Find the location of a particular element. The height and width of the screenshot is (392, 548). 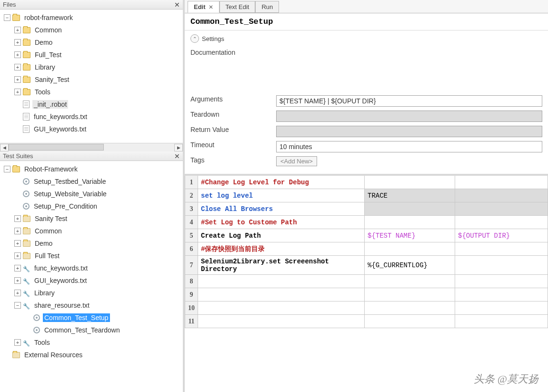

timeout-input is located at coordinates (409, 147).